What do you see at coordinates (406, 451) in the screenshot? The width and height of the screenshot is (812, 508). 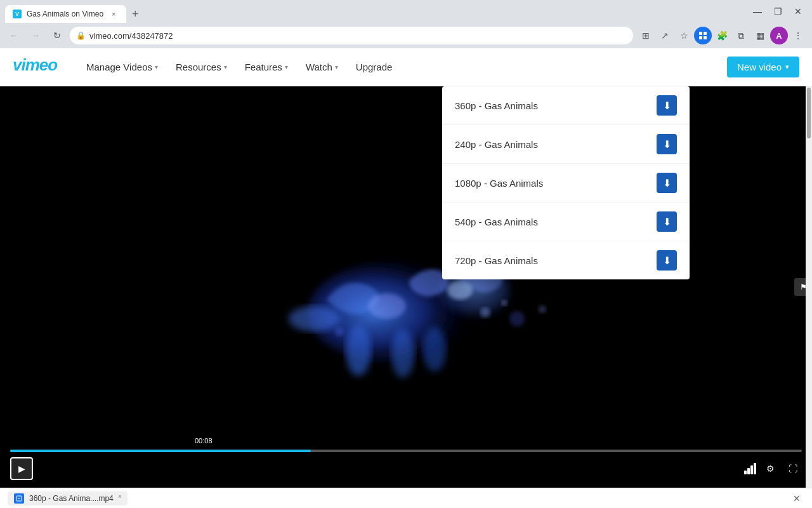 I see `progress-bar-container: 00:08` at bounding box center [406, 451].